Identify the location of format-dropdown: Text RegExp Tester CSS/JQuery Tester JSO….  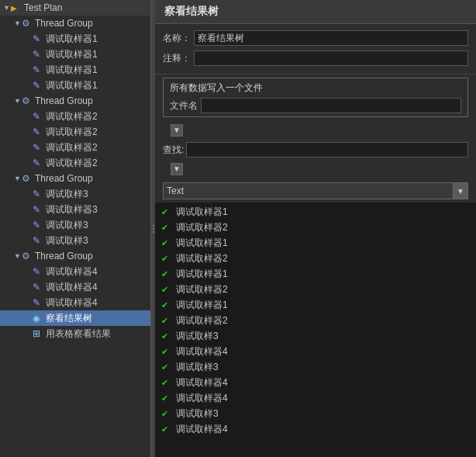
(309, 191).